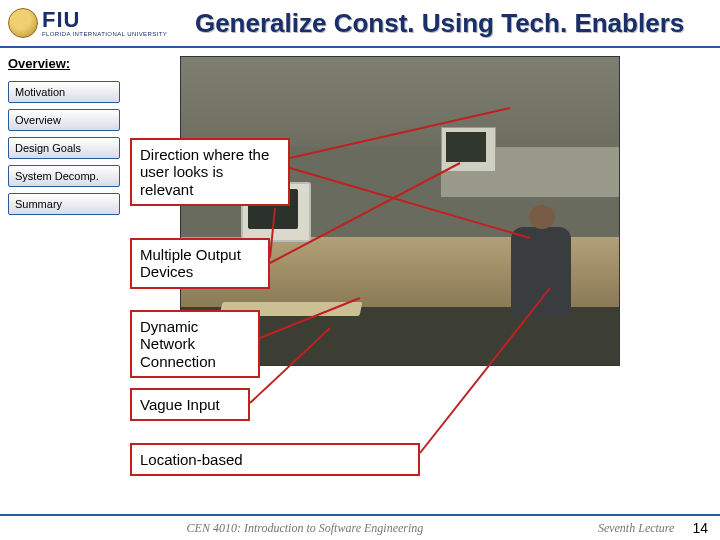 This screenshot has width=720, height=540. Describe the element at coordinates (64, 92) in the screenshot. I see `sidebar-item-motivation: Motivation` at that location.